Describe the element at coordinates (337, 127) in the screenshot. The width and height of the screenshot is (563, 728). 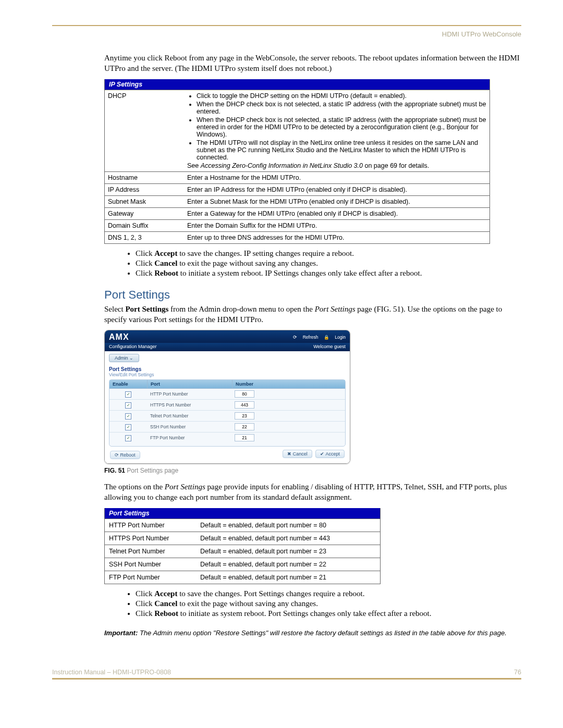
I see `dhcp-bullet-list: Click to toggle the DHCP setting on the …` at that location.